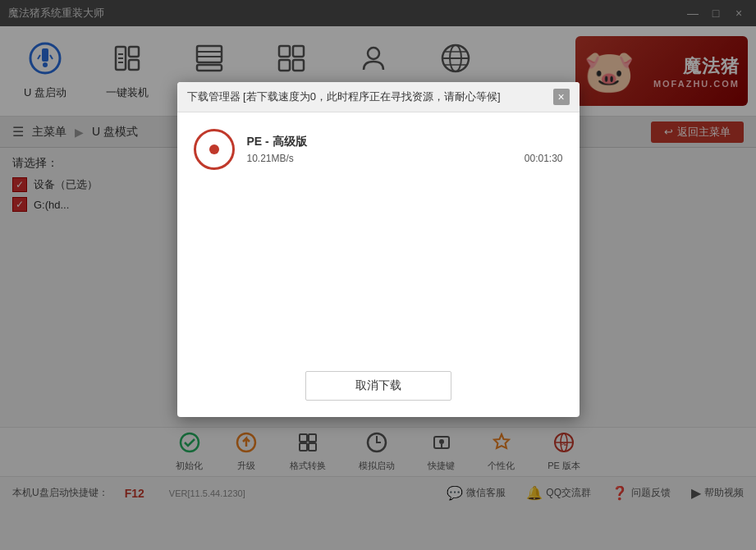 The width and height of the screenshot is (756, 550). What do you see at coordinates (271, 158) in the screenshot?
I see `download-speed: 10.21MB/s` at bounding box center [271, 158].